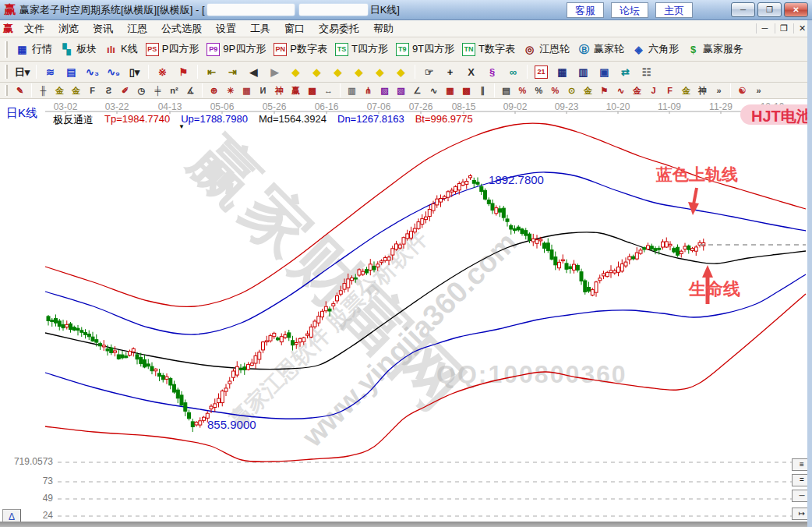  I want to click on hand-tool-button: ☞, so click(429, 72).